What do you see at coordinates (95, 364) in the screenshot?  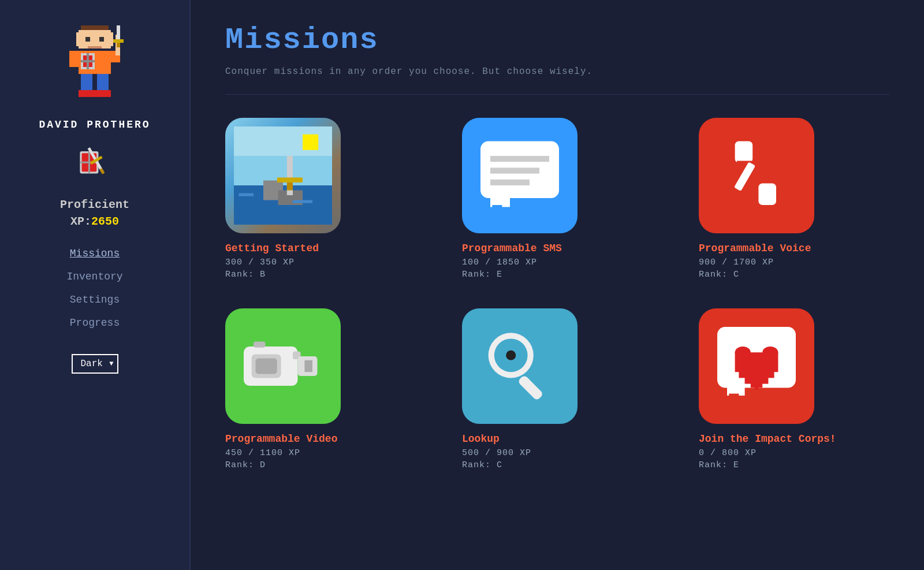 I see `theme-selector-container: Dark Light ▼` at bounding box center [95, 364].